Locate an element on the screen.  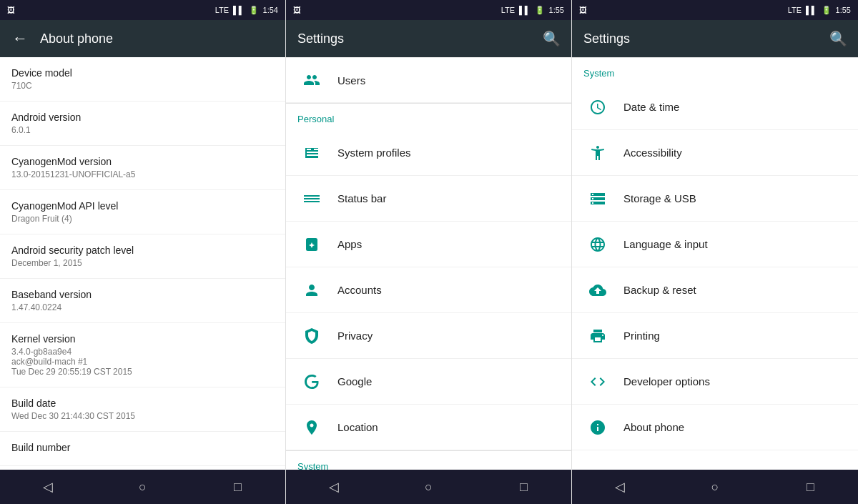
signal-bars-2: ▌▌ is located at coordinates (525, 10).